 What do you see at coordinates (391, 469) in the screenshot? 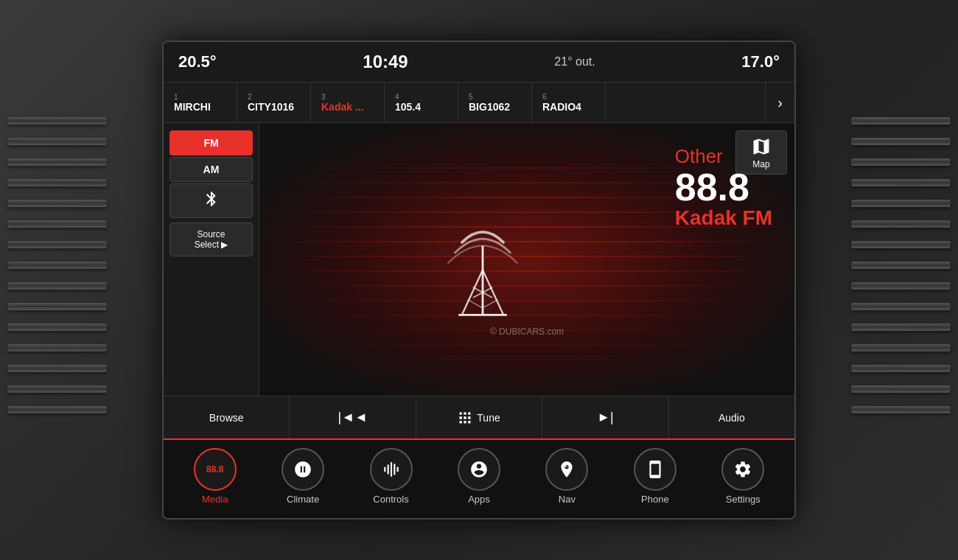
I see `controls-icon-circle` at bounding box center [391, 469].